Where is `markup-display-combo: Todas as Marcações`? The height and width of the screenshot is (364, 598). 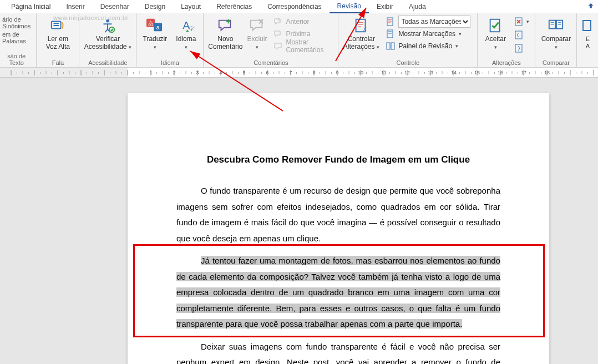 markup-display-combo: Todas as Marcações is located at coordinates (428, 22).